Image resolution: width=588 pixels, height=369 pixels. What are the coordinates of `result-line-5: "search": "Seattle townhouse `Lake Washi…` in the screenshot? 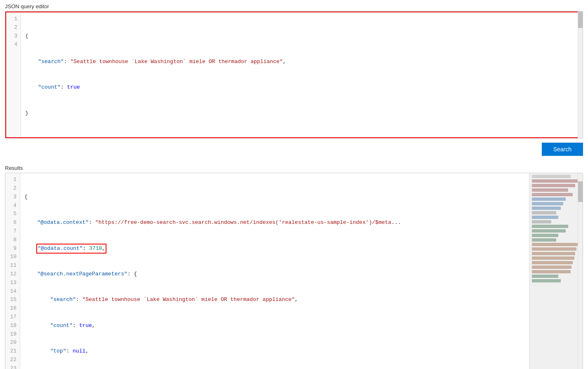 It's located at (301, 300).